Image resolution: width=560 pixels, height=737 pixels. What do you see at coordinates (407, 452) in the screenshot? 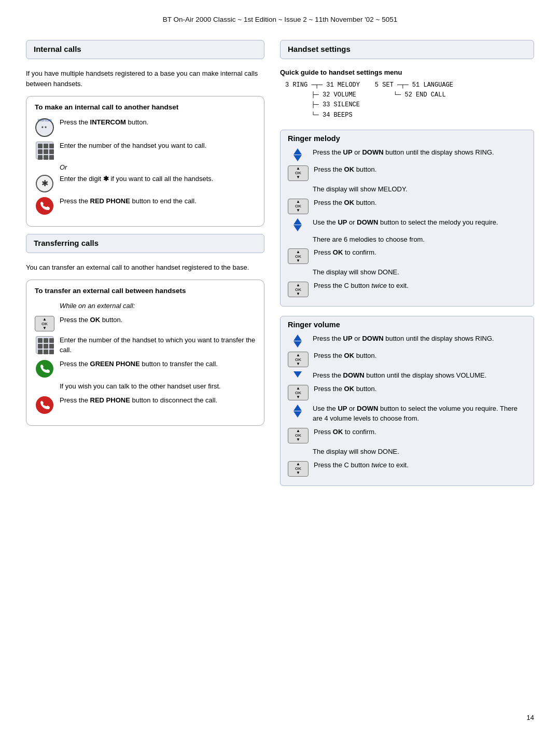
I see `rv-step7: The display will show DONE.` at bounding box center [407, 452].